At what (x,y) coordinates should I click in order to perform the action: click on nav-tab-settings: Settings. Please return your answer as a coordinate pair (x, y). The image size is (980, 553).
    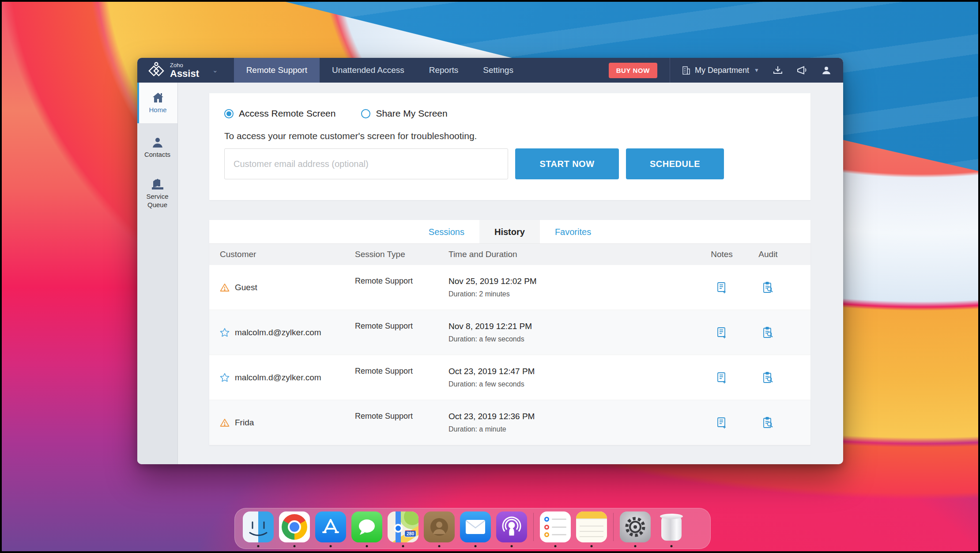
    Looking at the image, I should click on (498, 70).